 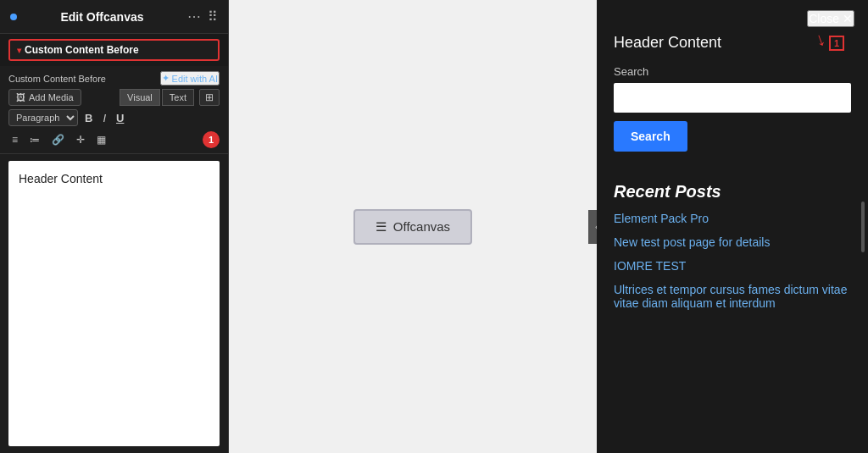 I want to click on close-label: Close, so click(x=824, y=19).